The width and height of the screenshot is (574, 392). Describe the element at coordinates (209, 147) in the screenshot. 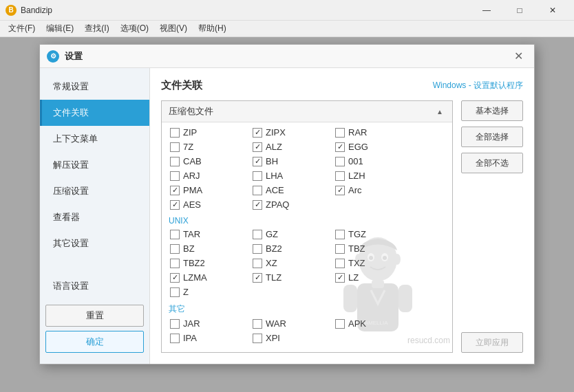

I see `list-item: 7Z` at that location.